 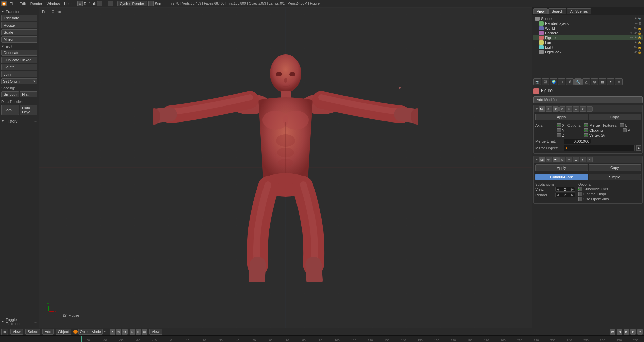 I want to click on shade3-icon: ▦, so click(x=145, y=332).